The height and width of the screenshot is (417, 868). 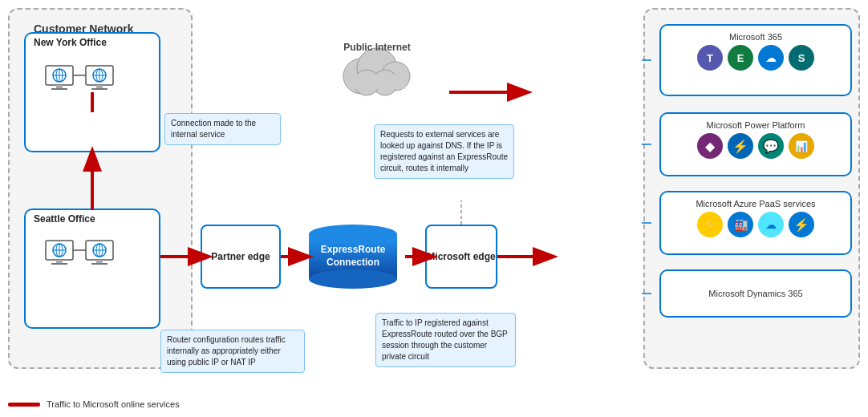 I want to click on seattle-computers, so click(x=94, y=269).